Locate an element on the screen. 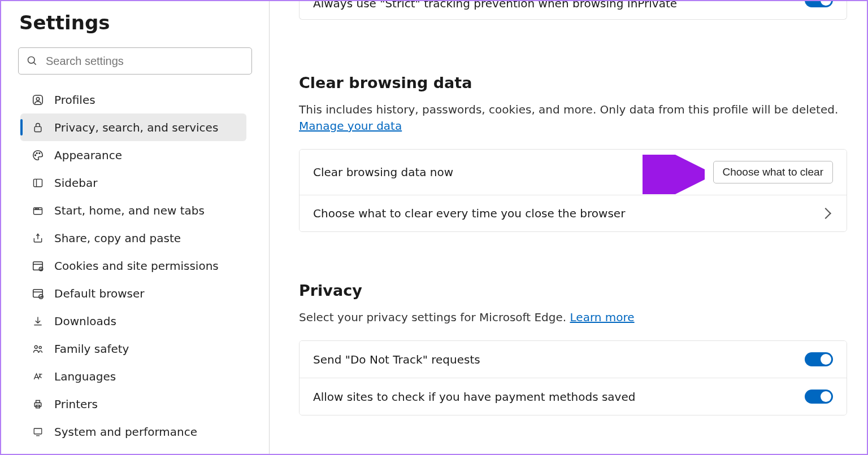 The height and width of the screenshot is (455, 868). lock-icon is located at coordinates (38, 128).